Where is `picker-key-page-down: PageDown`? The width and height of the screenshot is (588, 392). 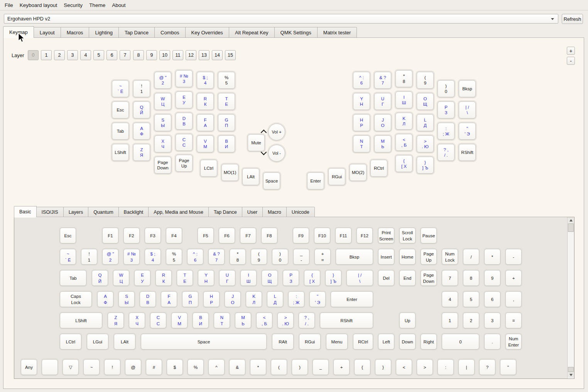
picker-key-page-down: PageDown is located at coordinates (429, 278).